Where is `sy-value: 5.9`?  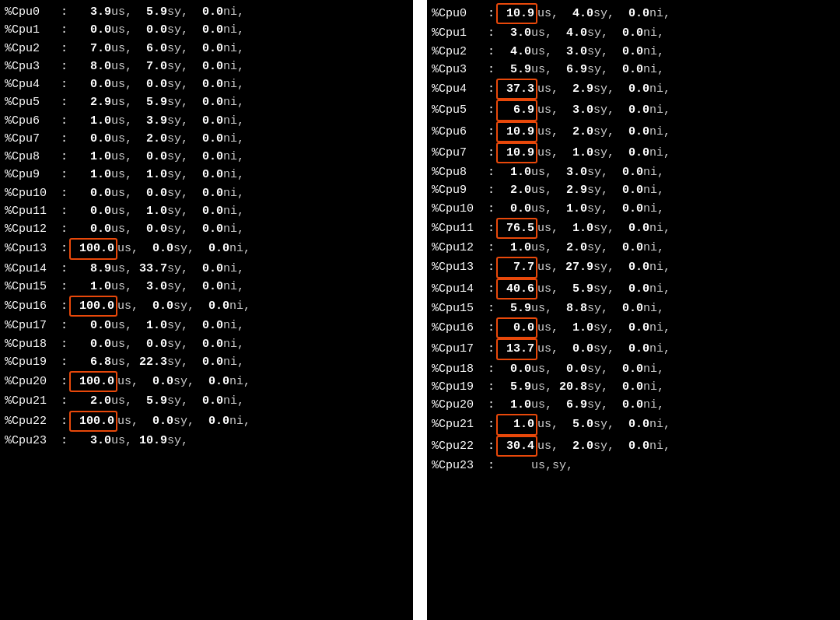
sy-value: 5.9 is located at coordinates (149, 103).